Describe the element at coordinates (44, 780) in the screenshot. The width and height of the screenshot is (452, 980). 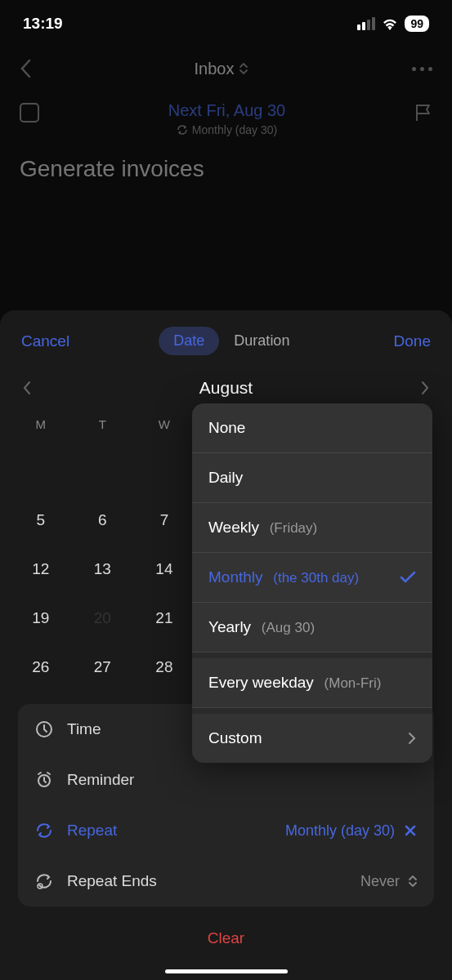
I see `alarm-icon` at that location.